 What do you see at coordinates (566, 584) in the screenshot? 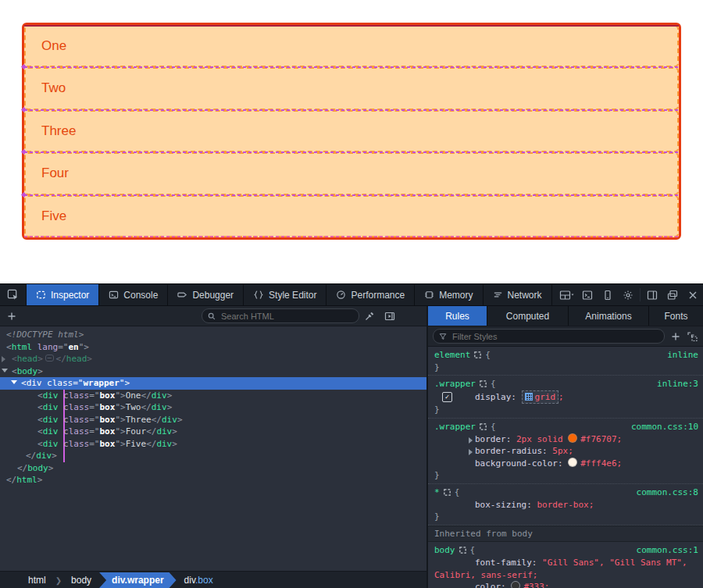
I see `css-property: color: #333;` at bounding box center [566, 584].